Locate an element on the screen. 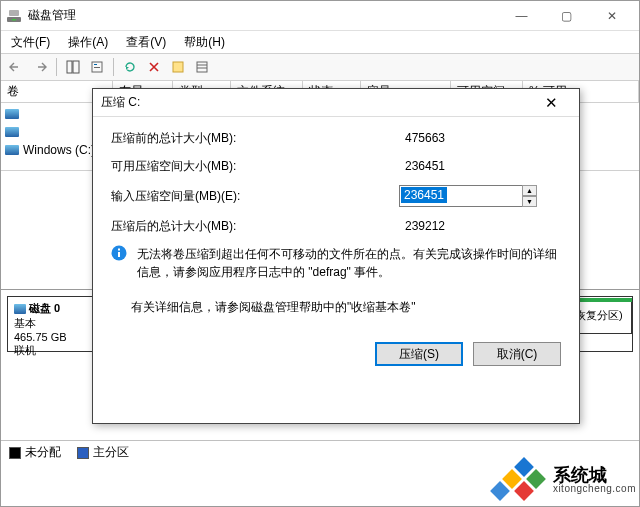 This screenshot has width=640, height=507. info-icon is located at coordinates (119, 253).